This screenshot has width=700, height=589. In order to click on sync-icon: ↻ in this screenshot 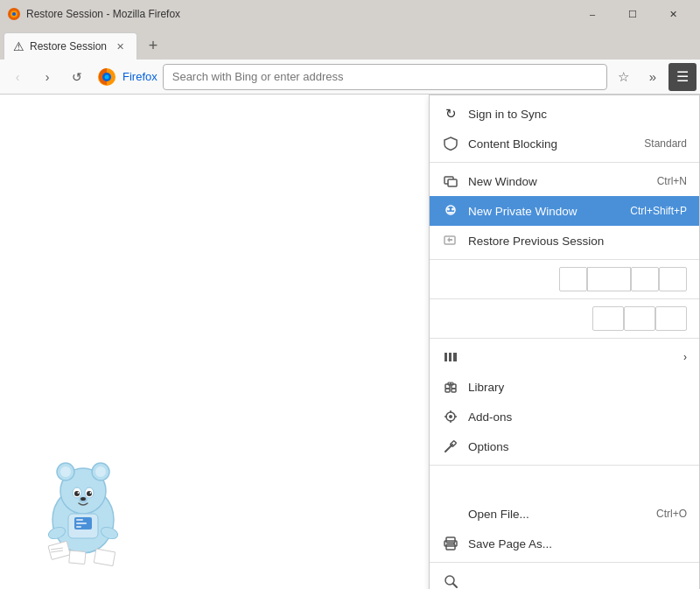, I will do `click(451, 114)`.